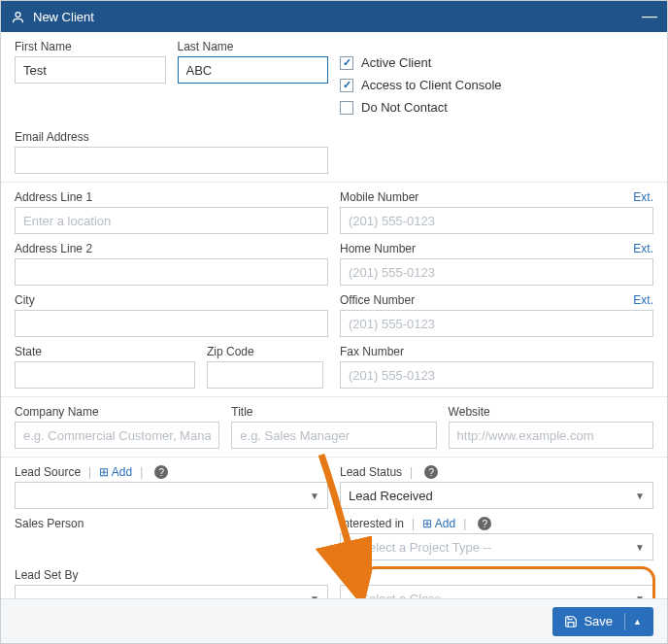 The image size is (668, 644). Describe the element at coordinates (571, 622) in the screenshot. I see `save-icon` at that location.